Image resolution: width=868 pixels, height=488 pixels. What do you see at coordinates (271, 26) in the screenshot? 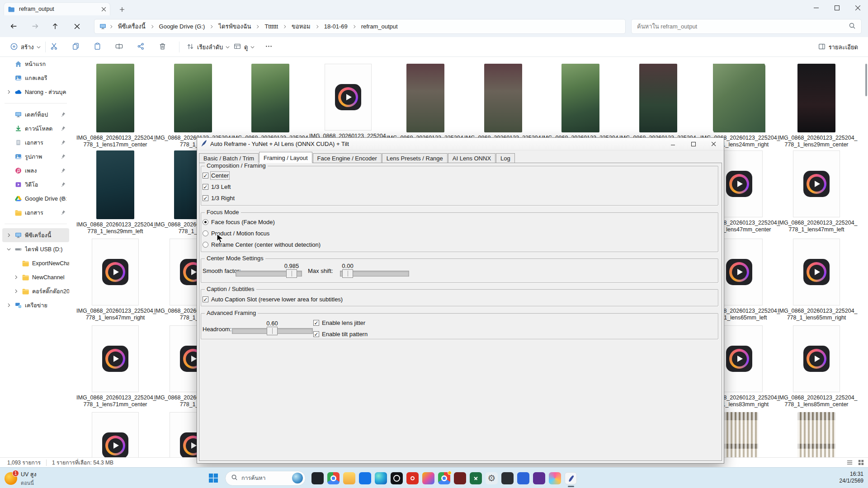
I see `breadcrumb-item: Ttttttt` at bounding box center [271, 26].